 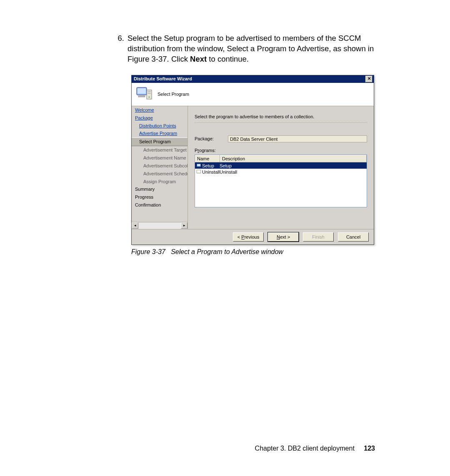 I want to click on figure-caption: Figure 3-37 Select a Program to Advertis…, so click(x=253, y=252).